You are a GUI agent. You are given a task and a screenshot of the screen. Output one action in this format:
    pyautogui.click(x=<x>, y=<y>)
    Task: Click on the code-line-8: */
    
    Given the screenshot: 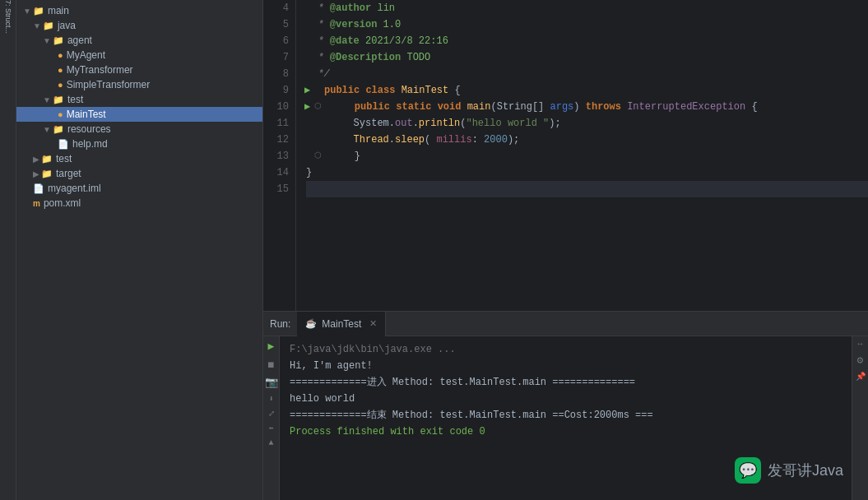 What is the action you would take?
    pyautogui.click(x=587, y=74)
    